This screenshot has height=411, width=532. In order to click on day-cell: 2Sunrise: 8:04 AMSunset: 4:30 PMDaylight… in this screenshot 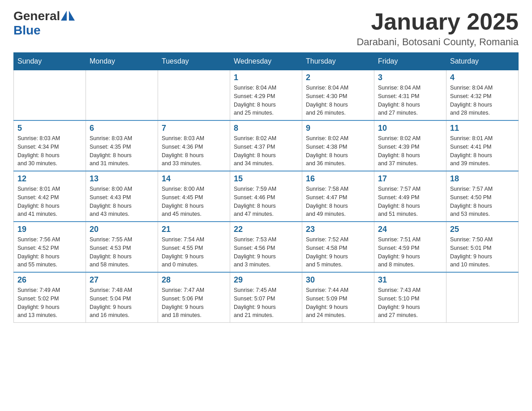, I will do `click(339, 96)`.